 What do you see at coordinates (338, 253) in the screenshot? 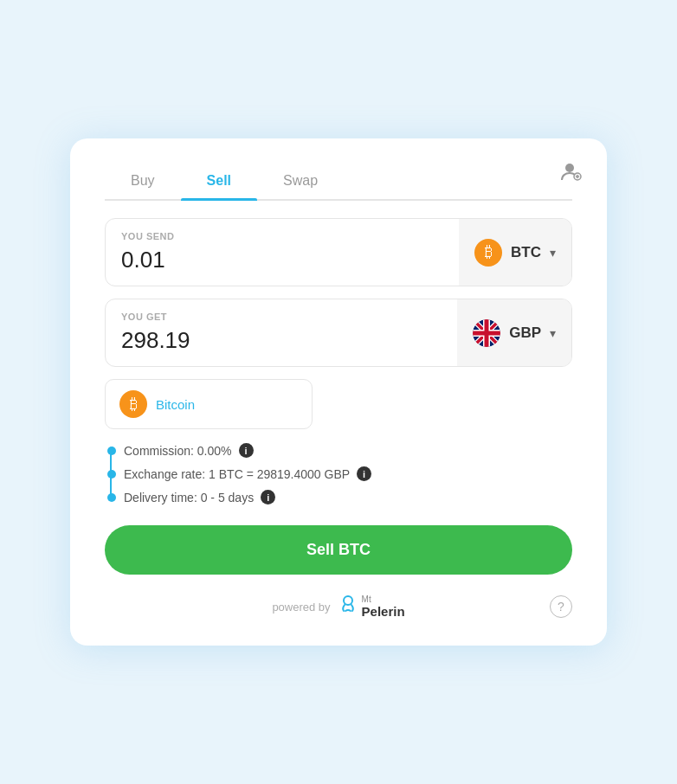
I see `send-section: YOU SEND 0.01 ₿ BTC ▾` at bounding box center [338, 253].